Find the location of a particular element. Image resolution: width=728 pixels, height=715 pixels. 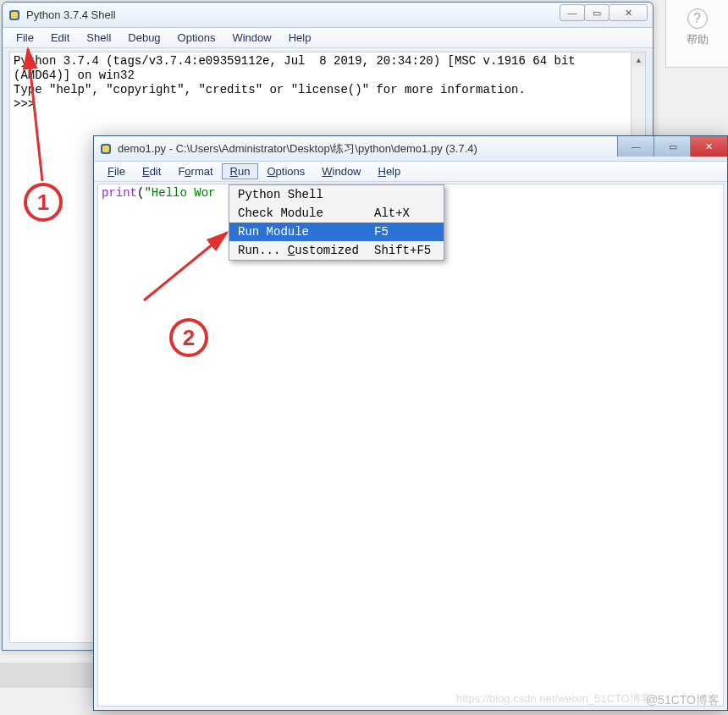

shell-menubar: File Edit Shell Debug Options Window Hel… is located at coordinates (328, 38).